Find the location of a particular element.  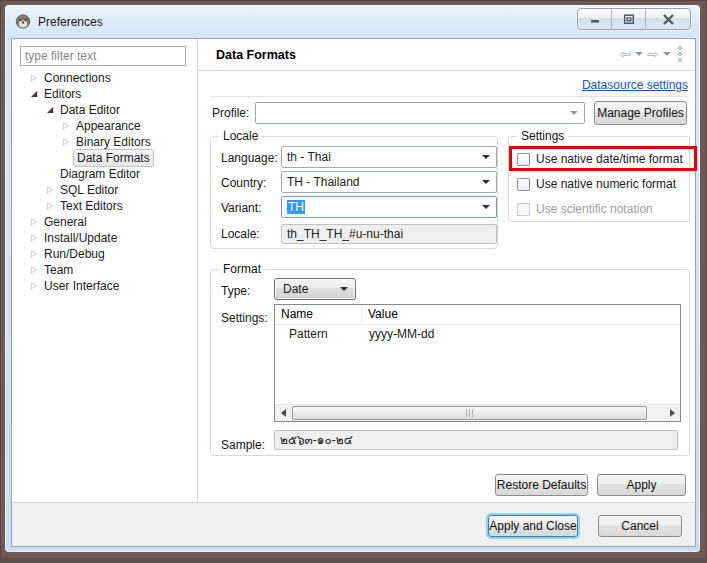

locale-group: Locale Language: th - Thai Country: TH -… is located at coordinates (354, 192).